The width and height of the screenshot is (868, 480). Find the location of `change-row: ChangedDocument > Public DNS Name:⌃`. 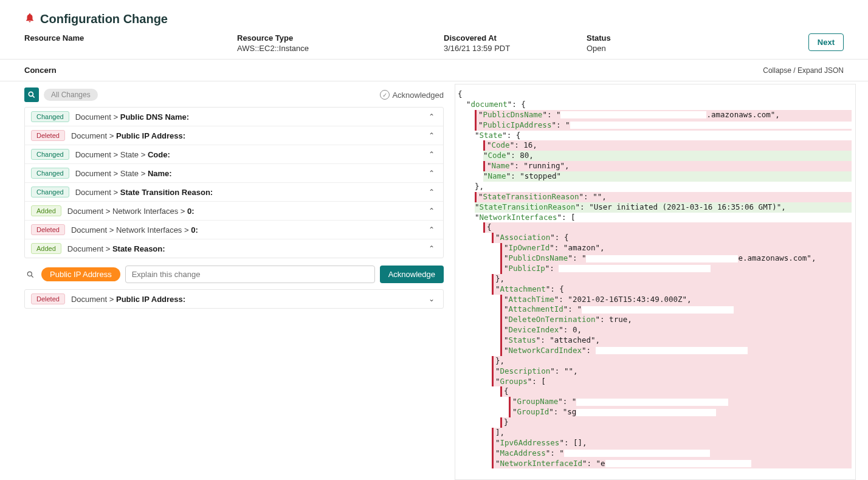

change-row: ChangedDocument > Public DNS Name:⌃ is located at coordinates (234, 117).